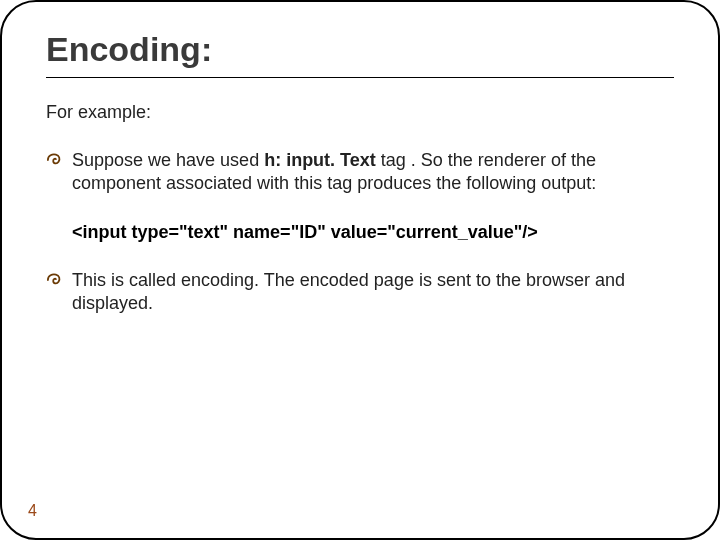  What do you see at coordinates (360, 78) in the screenshot?
I see `title-underline` at bounding box center [360, 78].